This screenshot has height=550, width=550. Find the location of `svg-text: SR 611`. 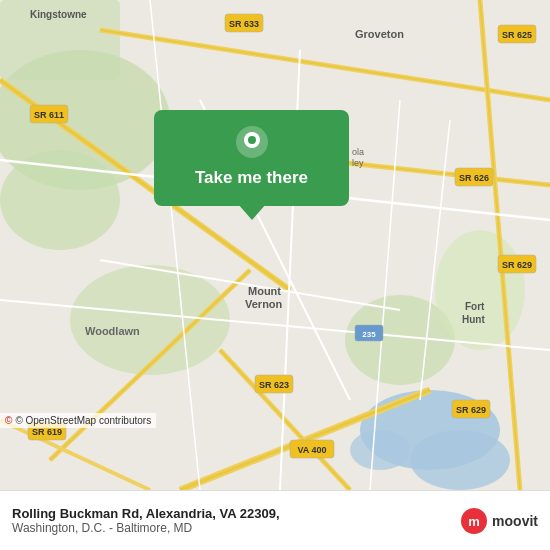

svg-text: SR 611 is located at coordinates (49, 115).